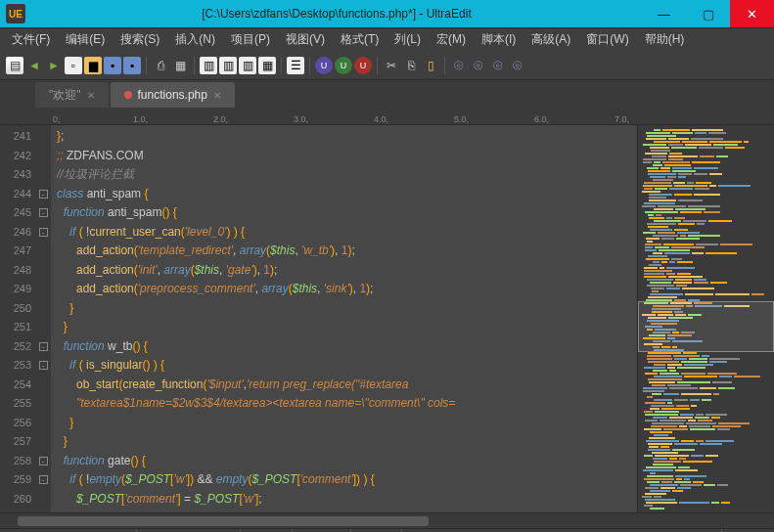  Describe the element at coordinates (459, 66) in the screenshot. I see `group-icon-1: ⦾` at that location.